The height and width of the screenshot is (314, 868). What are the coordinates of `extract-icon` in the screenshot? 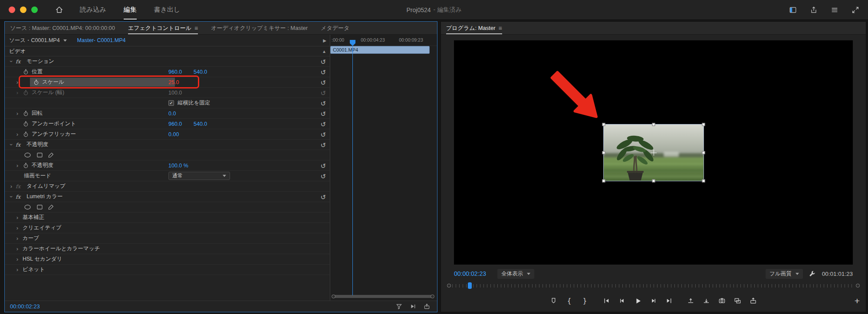 It's located at (707, 301).